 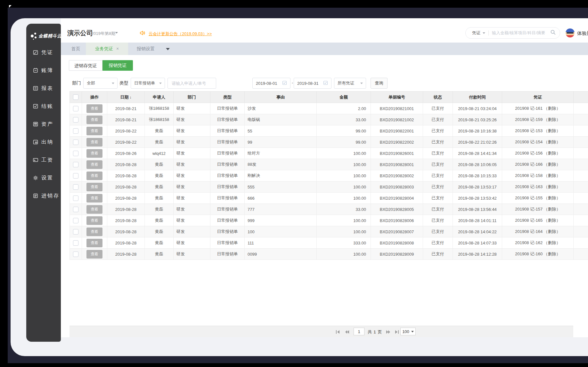 What do you see at coordinates (107, 49) in the screenshot?
I see `tab-business-voucher: 业务凭证×` at bounding box center [107, 49].